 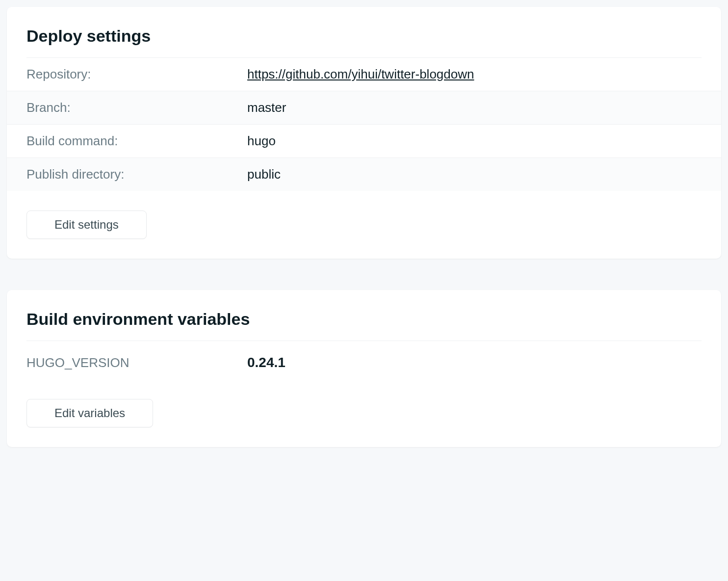 I want to click on publish-directory-value: public, so click(x=264, y=175).